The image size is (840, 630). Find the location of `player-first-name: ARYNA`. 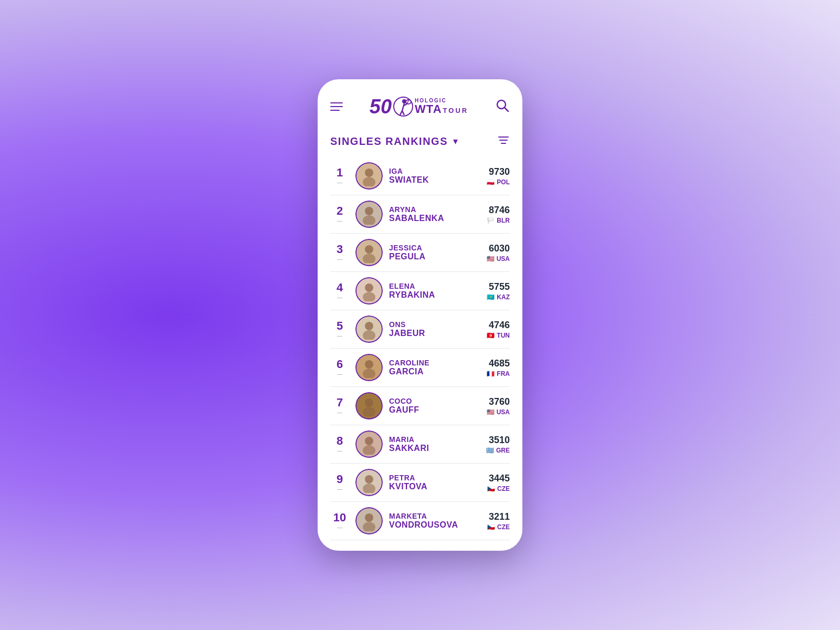

player-first-name: ARYNA is located at coordinates (435, 209).